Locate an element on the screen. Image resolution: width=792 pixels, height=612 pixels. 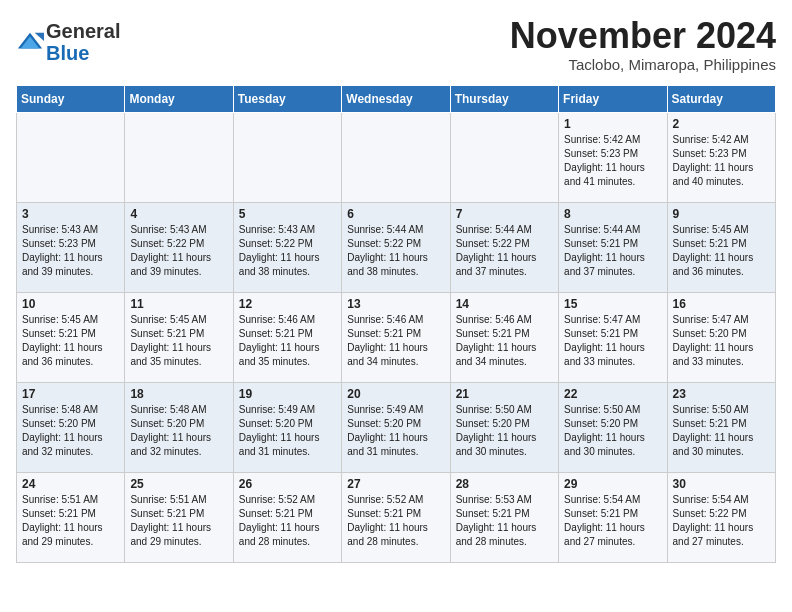
calendar-cell: 14Sunrise: 5:46 AM Sunset: 5:21 PM Dayli… is located at coordinates (504, 337).